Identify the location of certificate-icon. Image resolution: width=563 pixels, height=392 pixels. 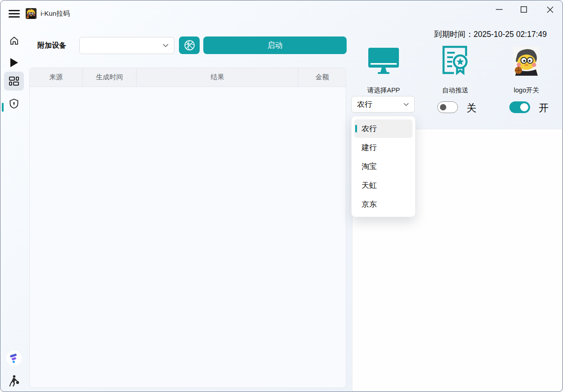
(456, 60).